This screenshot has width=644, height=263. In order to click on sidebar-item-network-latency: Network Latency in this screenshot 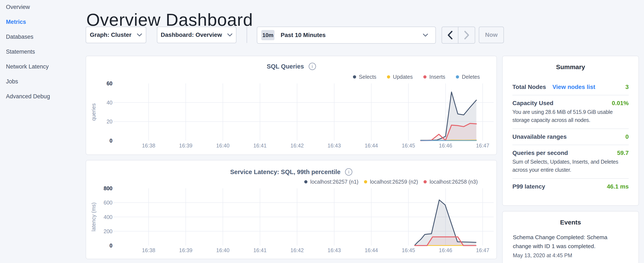, I will do `click(28, 67)`.